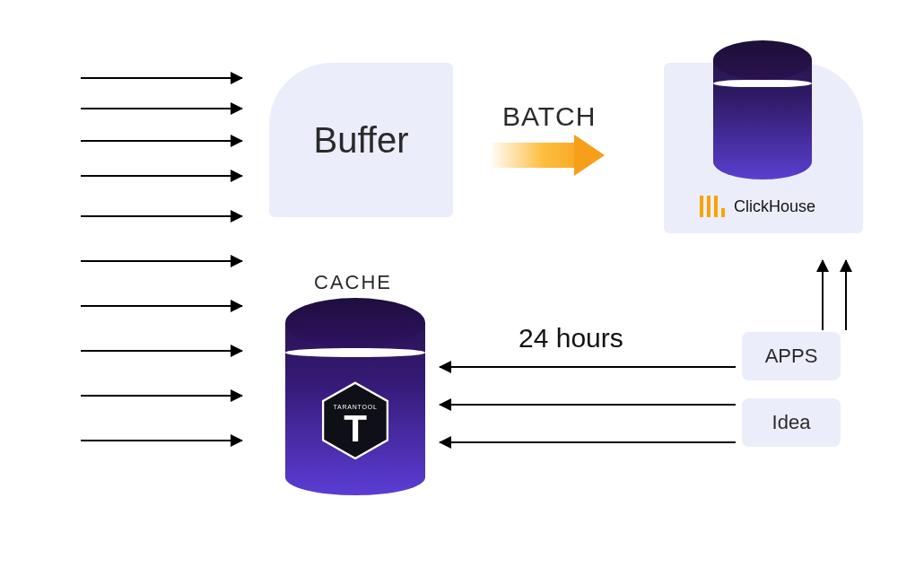  What do you see at coordinates (361, 140) in the screenshot?
I see `buffer-box: Buffer` at bounding box center [361, 140].